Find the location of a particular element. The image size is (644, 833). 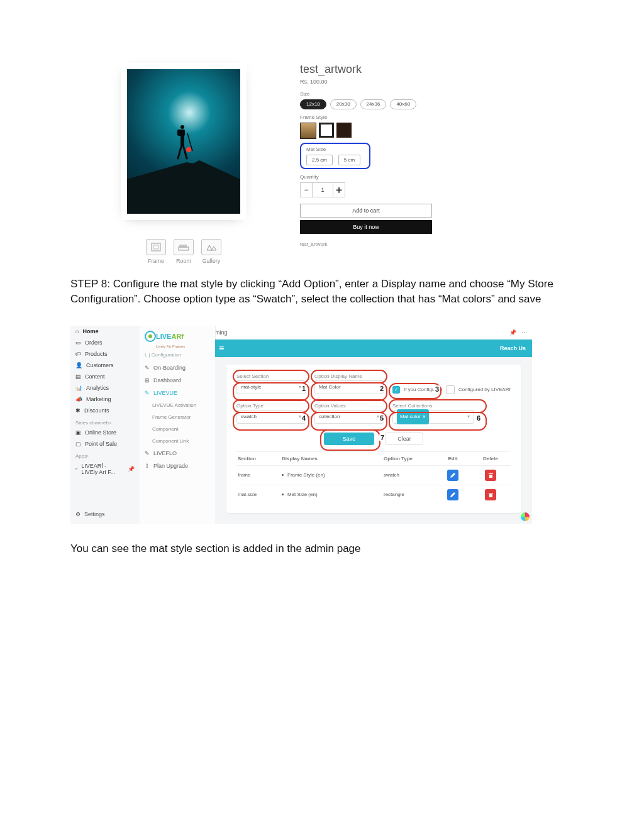

save-button: Save is located at coordinates (349, 439).